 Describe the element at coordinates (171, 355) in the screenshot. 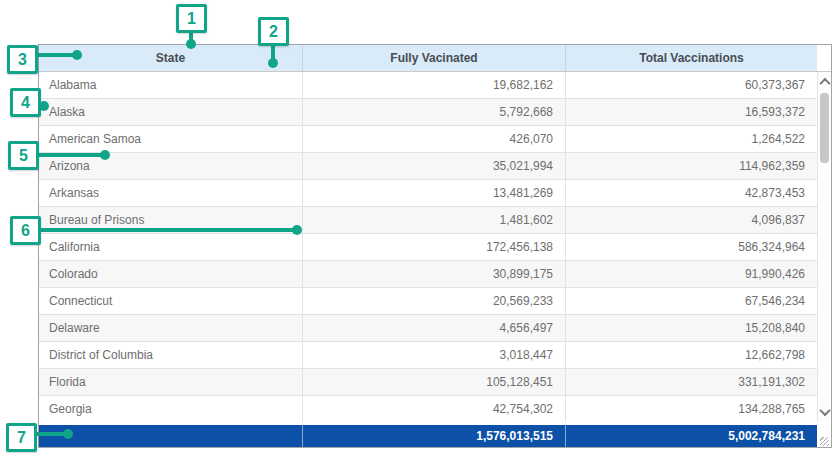

I see `state-cell: District of Columbia` at that location.